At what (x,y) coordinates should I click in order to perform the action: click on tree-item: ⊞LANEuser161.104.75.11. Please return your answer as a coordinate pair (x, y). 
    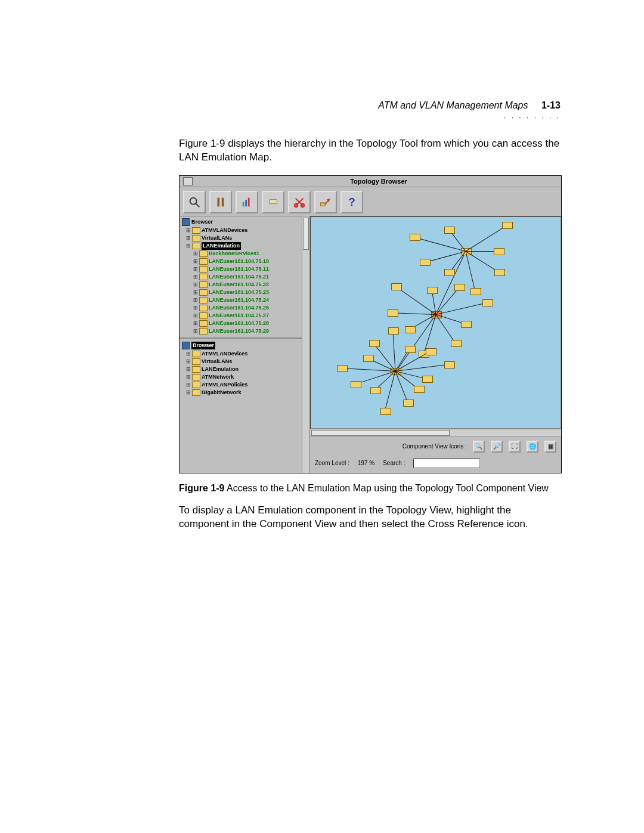
    Looking at the image, I should click on (245, 270).